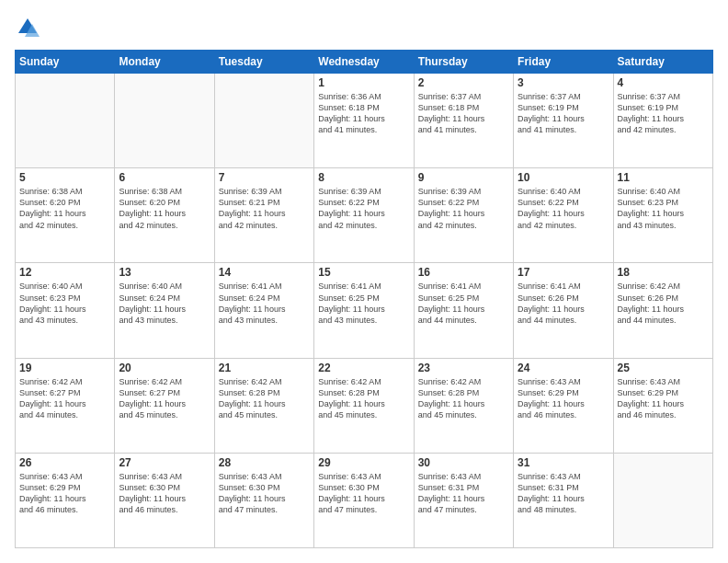  What do you see at coordinates (664, 83) in the screenshot?
I see `day-number: 4` at bounding box center [664, 83].